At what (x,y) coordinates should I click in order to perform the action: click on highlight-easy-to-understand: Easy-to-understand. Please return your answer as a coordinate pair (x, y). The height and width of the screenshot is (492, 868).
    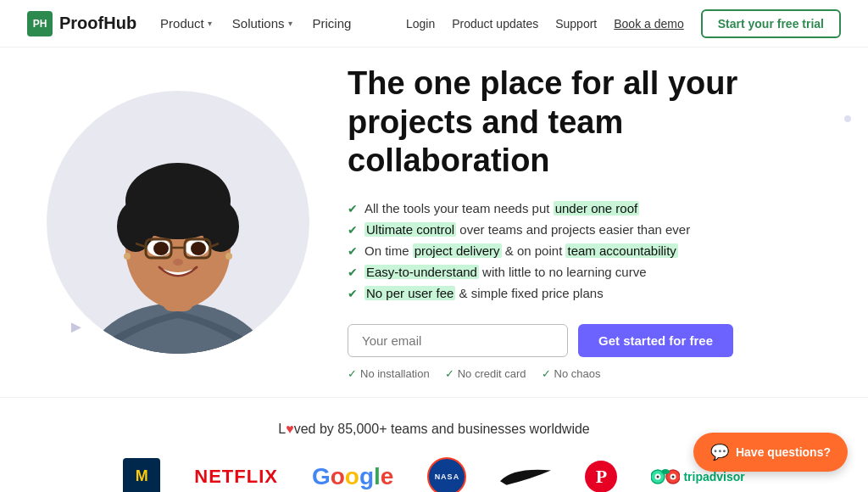
    Looking at the image, I should click on (422, 271).